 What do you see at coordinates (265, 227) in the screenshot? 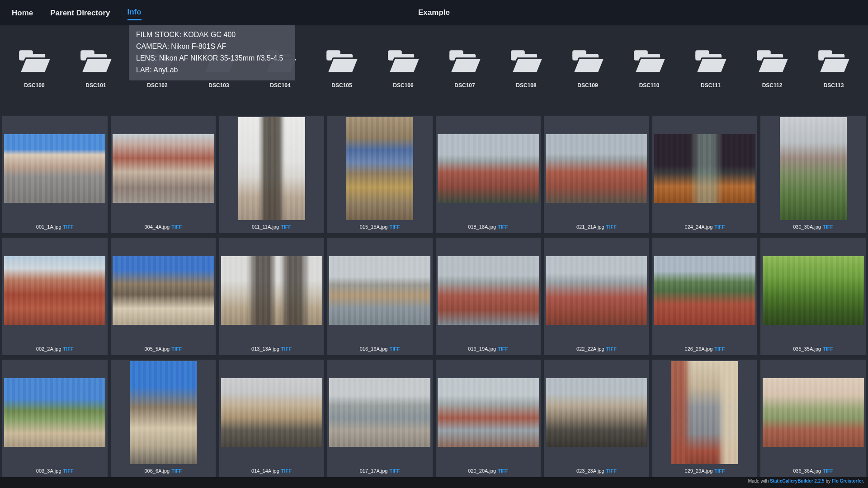
I see `photo-filename: 011_11A.jpg` at bounding box center [265, 227].